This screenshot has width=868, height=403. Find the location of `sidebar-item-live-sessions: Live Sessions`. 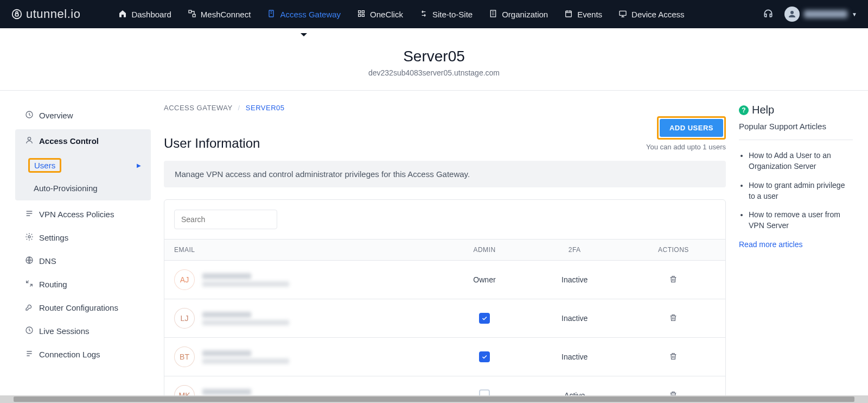

sidebar-item-live-sessions: Live Sessions is located at coordinates (83, 331).